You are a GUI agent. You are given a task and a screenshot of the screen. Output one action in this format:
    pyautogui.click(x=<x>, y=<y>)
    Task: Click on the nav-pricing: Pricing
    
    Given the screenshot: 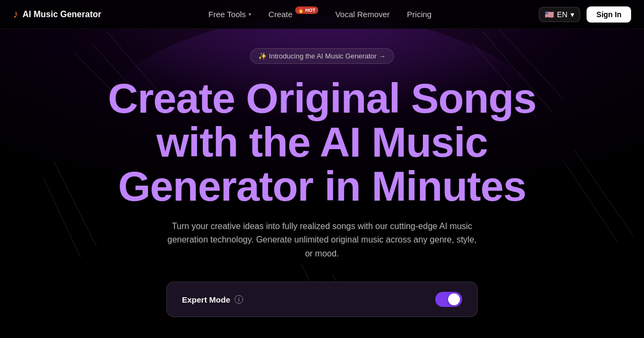 What is the action you would take?
    pyautogui.click(x=419, y=14)
    